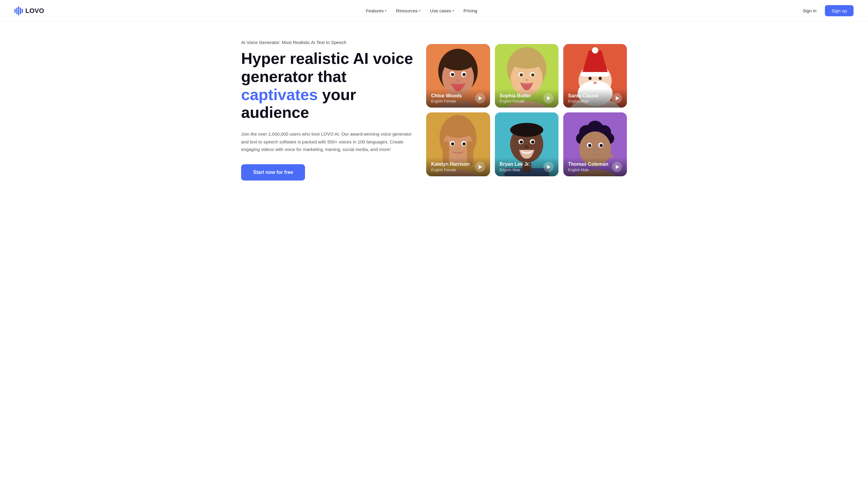  What do you see at coordinates (458, 144) in the screenshot?
I see `voice-card-inner-katelyn: Katelyn Harrison English Female` at bounding box center [458, 144].